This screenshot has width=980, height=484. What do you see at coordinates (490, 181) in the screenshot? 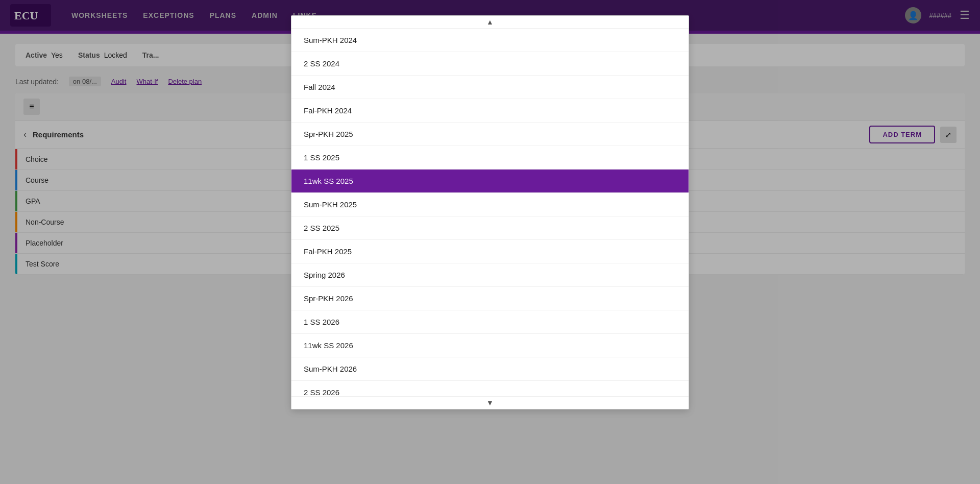
I see `dropdown-item: 11wk SS 2025` at bounding box center [490, 181].